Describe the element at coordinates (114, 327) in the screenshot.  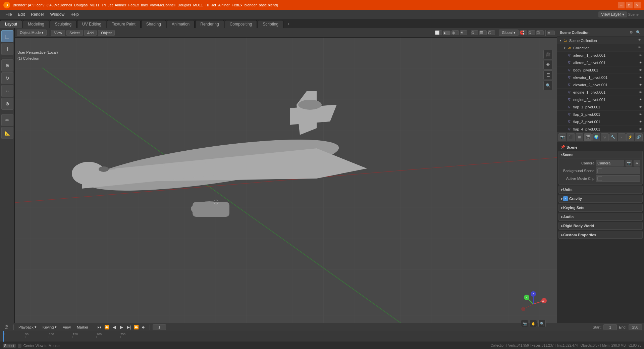
I see `step-back-btn: ◀` at that location.